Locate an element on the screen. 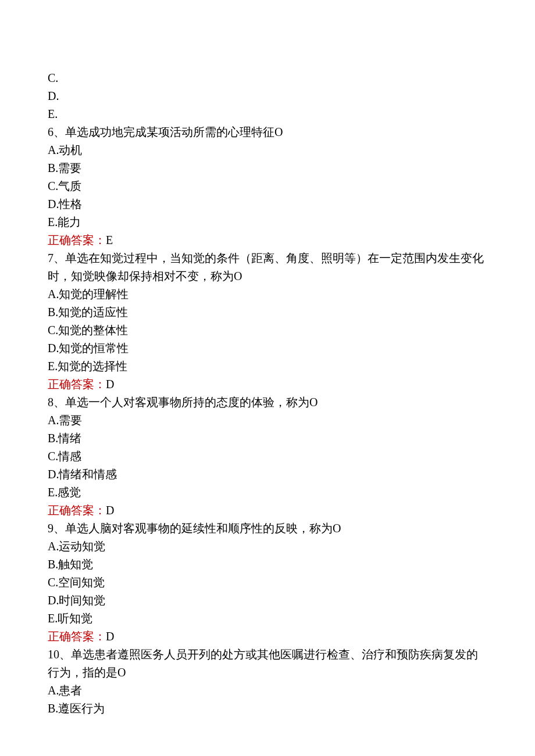 This screenshot has width=535, height=756. option-d: D. is located at coordinates (268, 96).